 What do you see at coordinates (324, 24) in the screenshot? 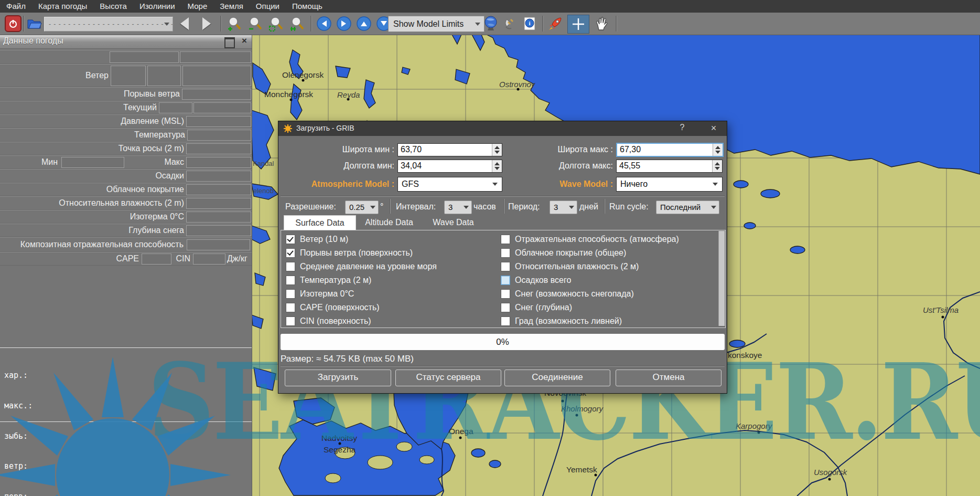
I see `pan-left-button` at bounding box center [324, 24].